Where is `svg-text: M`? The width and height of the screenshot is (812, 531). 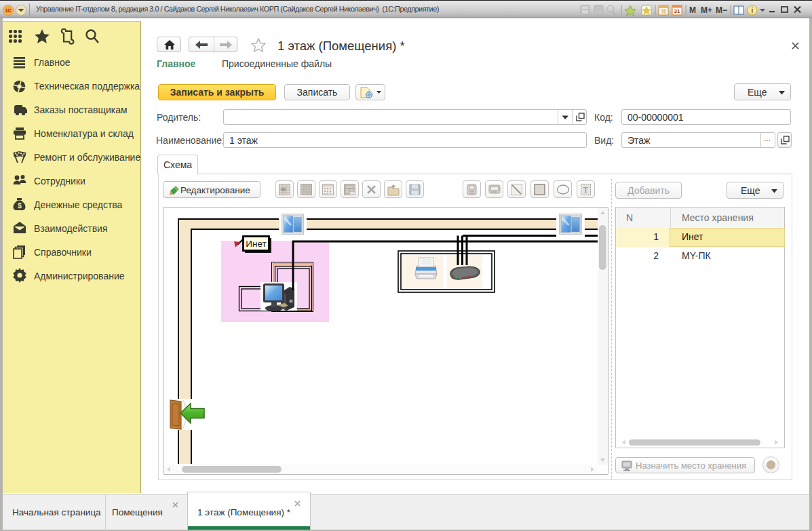 svg-text: M is located at coordinates (693, 10).